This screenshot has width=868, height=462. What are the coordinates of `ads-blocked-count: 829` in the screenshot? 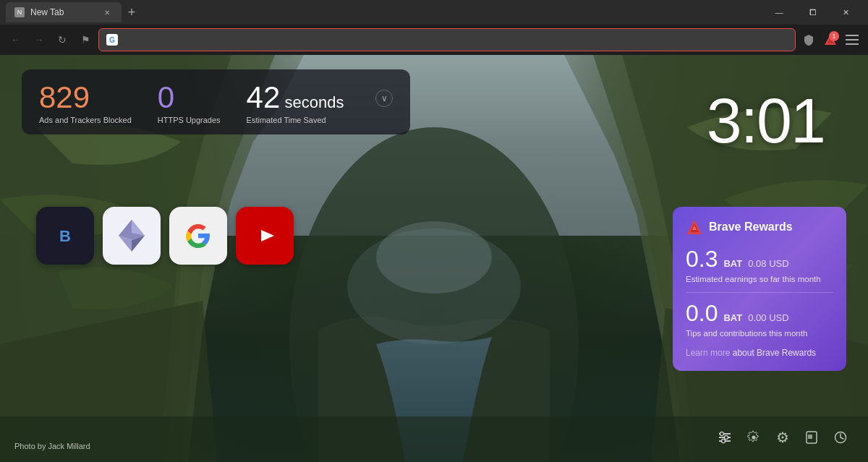 It's located at (64, 98).